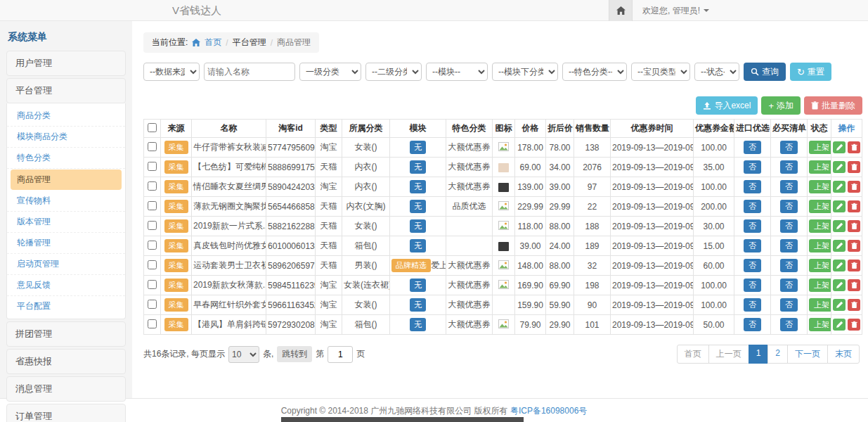  What do you see at coordinates (66, 264) in the screenshot?
I see `sidebar-item: 启动页管理` at bounding box center [66, 264].